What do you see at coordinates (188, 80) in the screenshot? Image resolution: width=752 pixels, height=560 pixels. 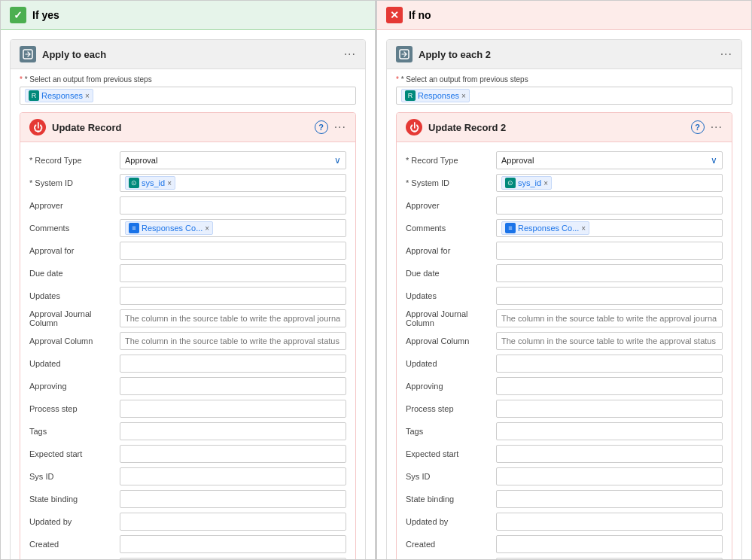 I see `apply-output-label: * Select an output from previous steps` at bounding box center [188, 80].